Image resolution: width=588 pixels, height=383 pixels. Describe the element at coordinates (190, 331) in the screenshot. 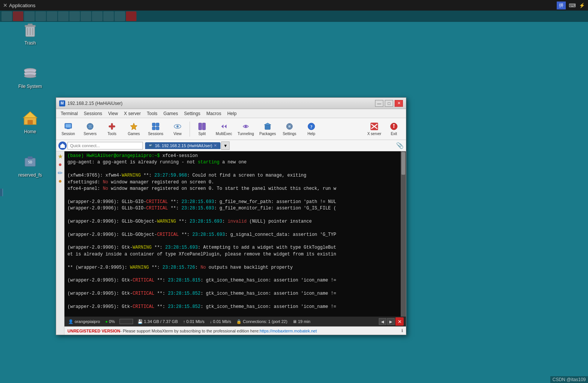

I see `support-text: - Please support MobaXterm by subscribin…` at that location.